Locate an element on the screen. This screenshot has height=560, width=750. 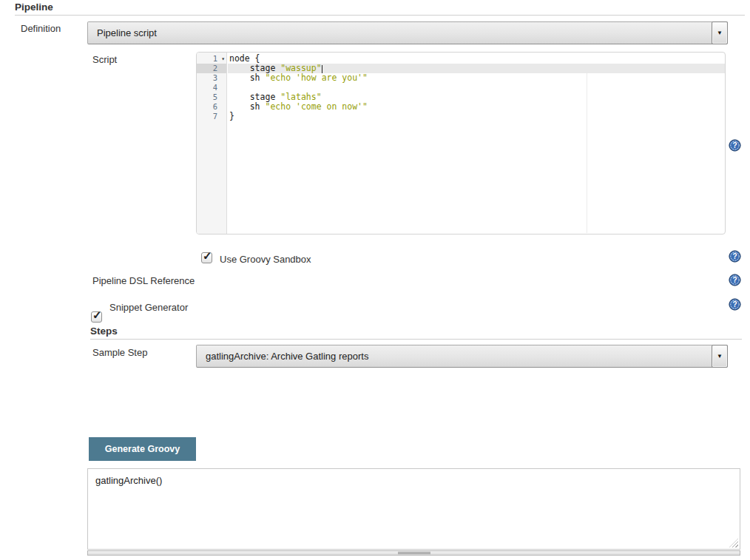
snippet-generator-label: Snippet Generator is located at coordinates (149, 308).